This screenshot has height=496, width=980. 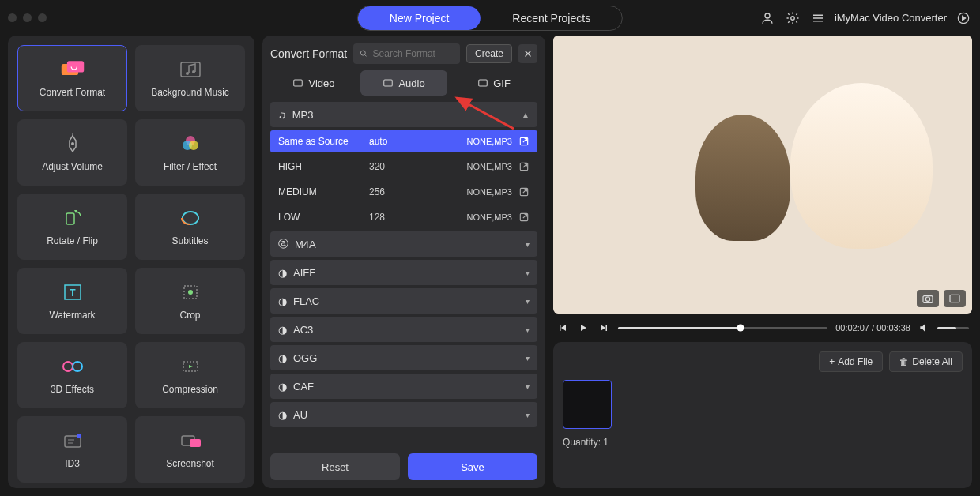 I want to click on file-thumbnail, so click(x=587, y=404).